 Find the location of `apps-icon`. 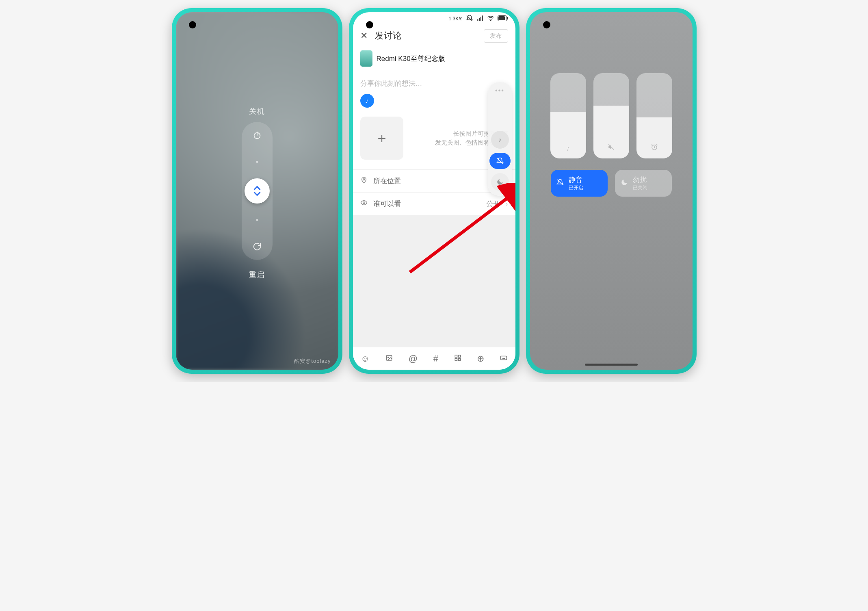

apps-icon is located at coordinates (458, 359).